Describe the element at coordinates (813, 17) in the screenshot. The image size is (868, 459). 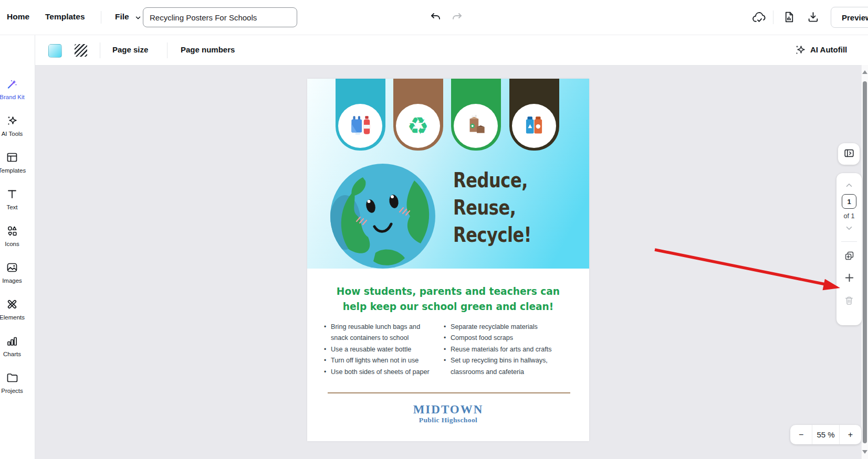
I see `download-icon` at that location.